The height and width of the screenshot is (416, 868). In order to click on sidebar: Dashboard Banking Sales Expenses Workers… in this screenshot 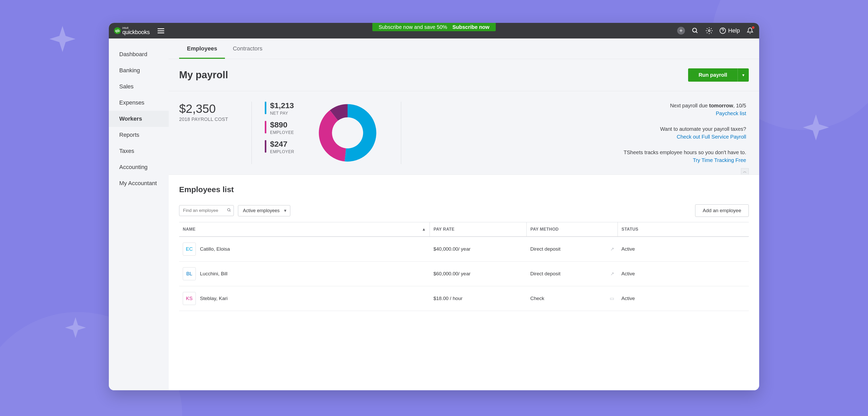, I will do `click(139, 214)`.